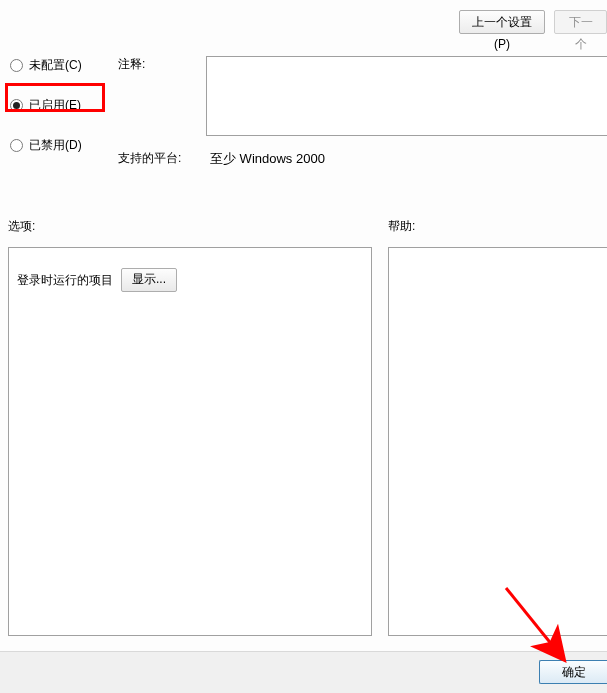 The width and height of the screenshot is (607, 693). I want to click on next-setting-button: 下一个, so click(580, 22).